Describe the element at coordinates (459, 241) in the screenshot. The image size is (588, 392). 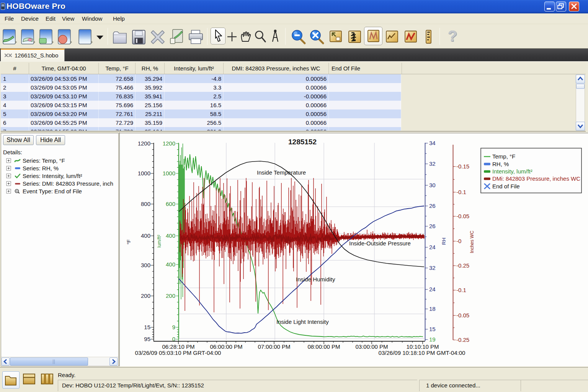
I see `svg-text: -0` at that location.